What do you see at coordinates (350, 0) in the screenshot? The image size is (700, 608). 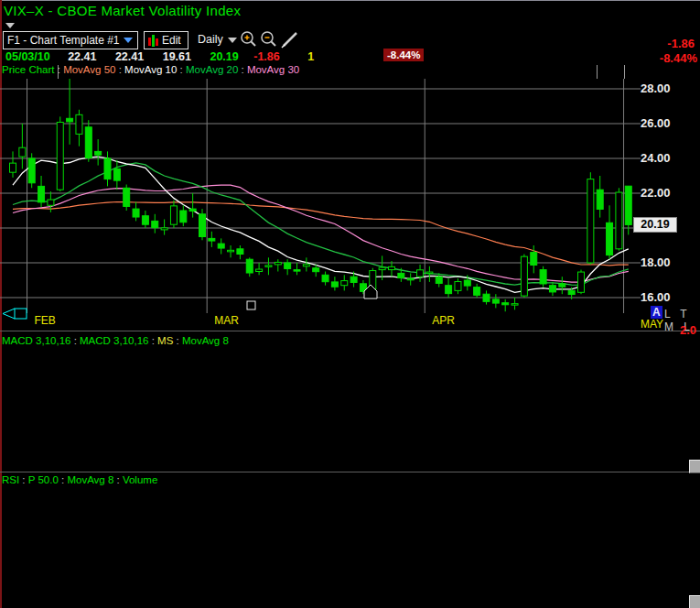 I see `window-border-top` at bounding box center [350, 0].